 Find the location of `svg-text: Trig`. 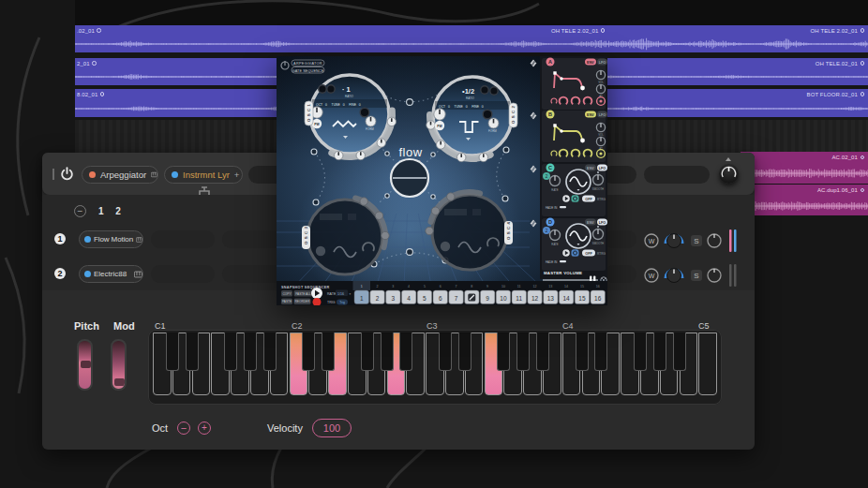

svg-text: Trig is located at coordinates (342, 303).